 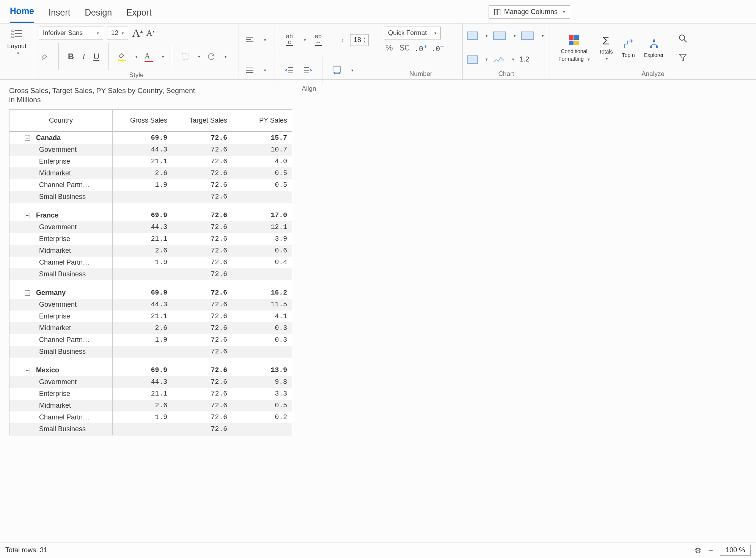 I want to click on table-row: Enterprise21.172.63.3, so click(x=151, y=394).